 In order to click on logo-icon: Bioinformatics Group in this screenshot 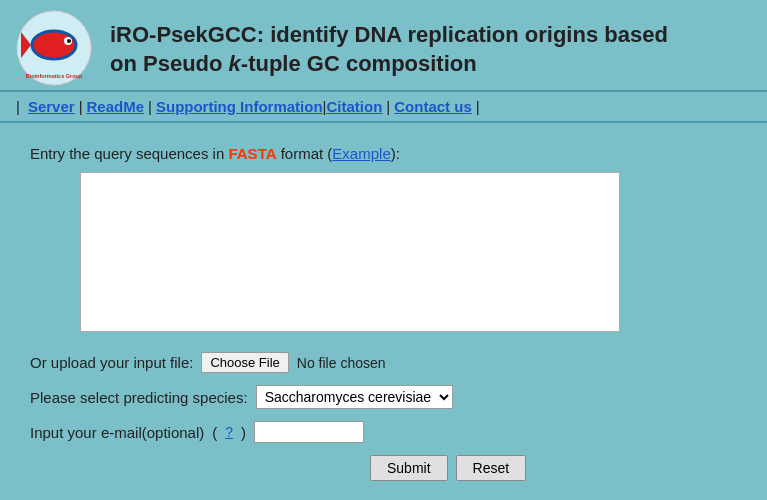, I will do `click(54, 48)`.